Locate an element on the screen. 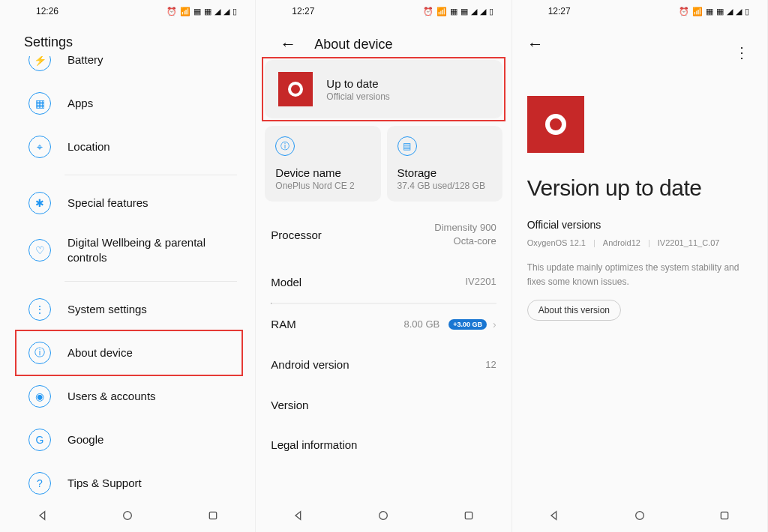 This screenshot has height=532, width=768. card-label: Storage is located at coordinates (441, 172).